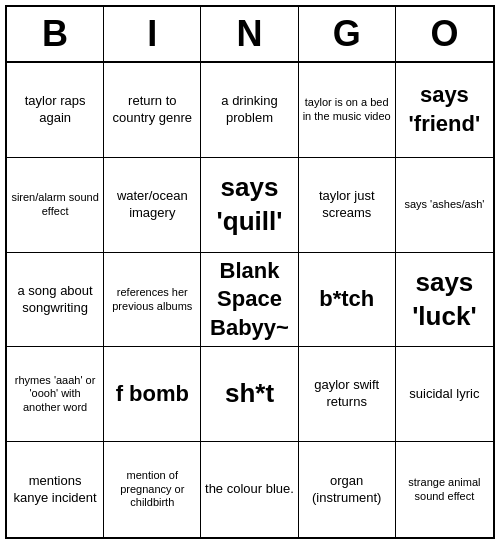  Describe the element at coordinates (444, 490) in the screenshot. I see `cell-text: strange animal sound effect` at that location.